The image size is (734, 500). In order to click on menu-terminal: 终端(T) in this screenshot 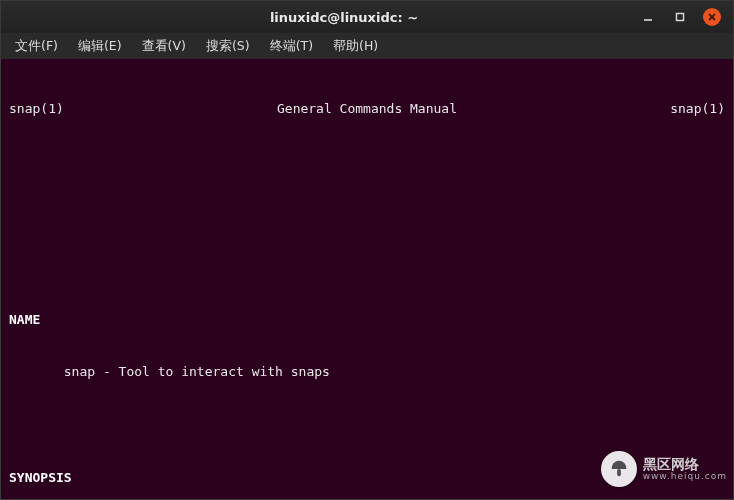, I will do `click(292, 46)`.